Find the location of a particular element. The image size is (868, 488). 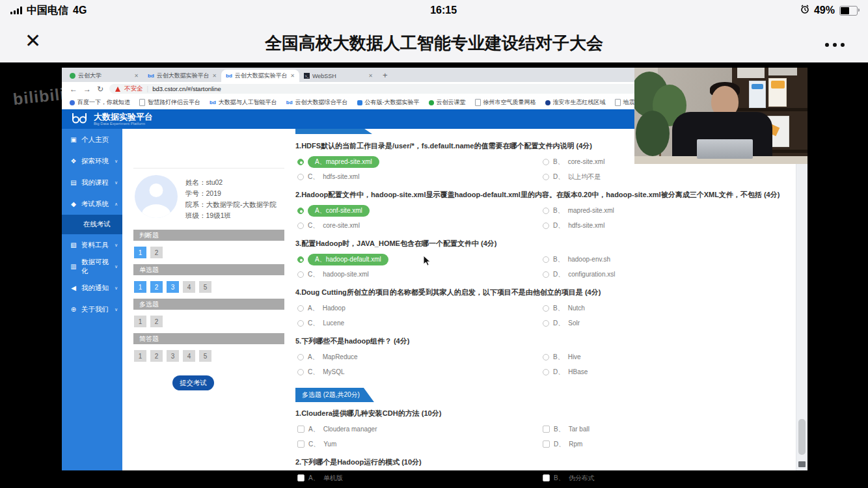

answer-option: B、伪分布式 is located at coordinates (665, 478).